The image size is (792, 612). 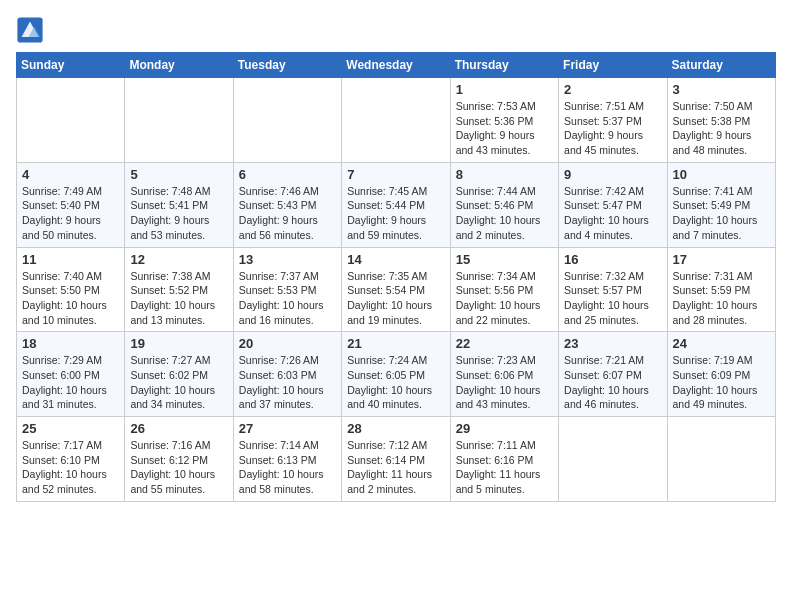 I want to click on day-number: 8, so click(x=504, y=174).